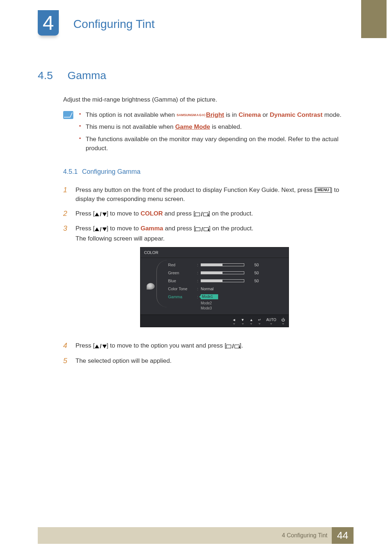 The height and width of the screenshot is (554, 392). What do you see at coordinates (216, 144) in the screenshot?
I see `note-item: The functions available on the monitor m…` at bounding box center [216, 144].